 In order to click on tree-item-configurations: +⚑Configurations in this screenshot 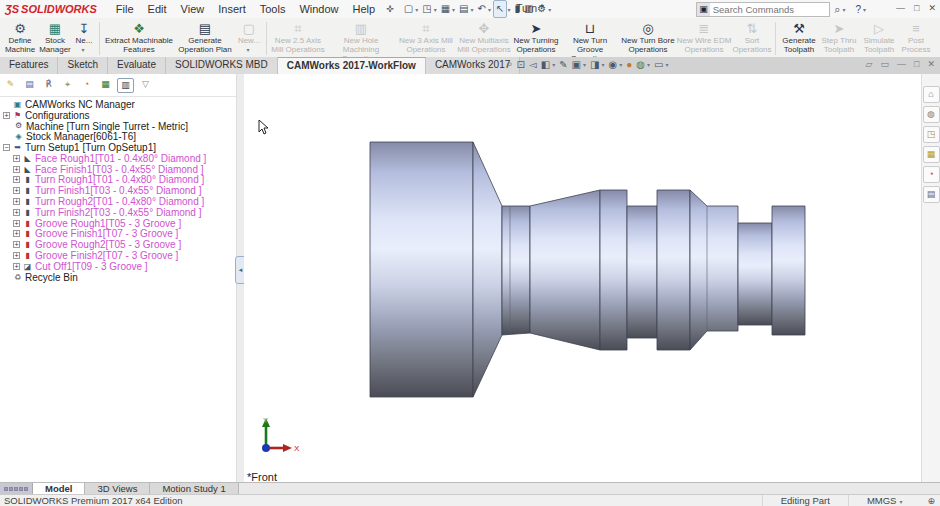, I will do `click(120, 116)`.